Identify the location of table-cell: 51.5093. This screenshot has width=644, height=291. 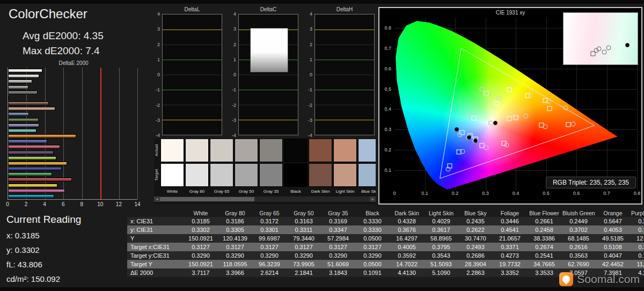
(441, 264).